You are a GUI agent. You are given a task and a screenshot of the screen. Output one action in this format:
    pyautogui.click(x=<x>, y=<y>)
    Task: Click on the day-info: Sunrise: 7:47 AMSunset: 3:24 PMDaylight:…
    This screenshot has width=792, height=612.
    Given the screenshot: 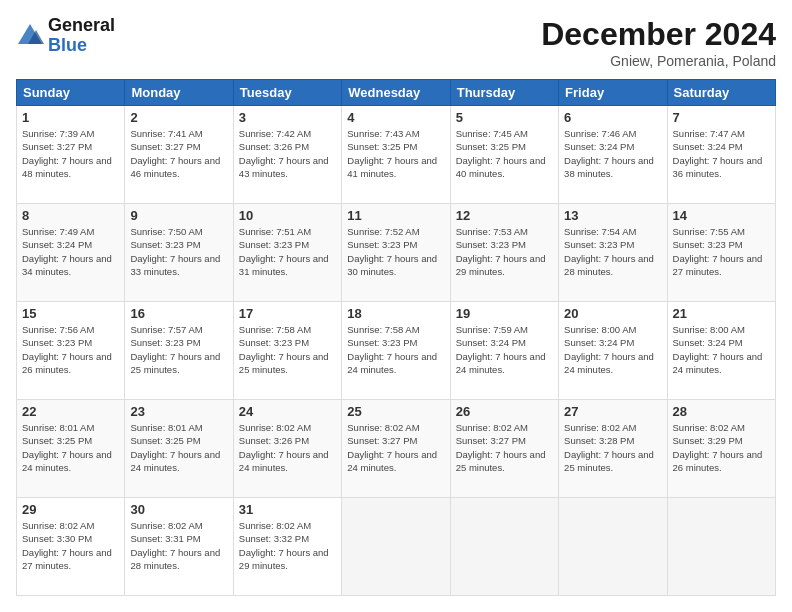 What is the action you would take?
    pyautogui.click(x=722, y=154)
    